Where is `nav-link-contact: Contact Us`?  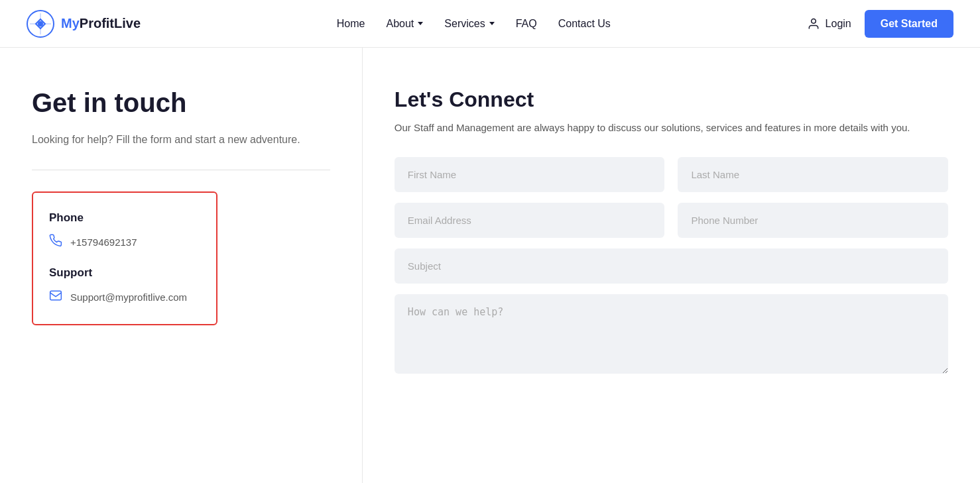 nav-link-contact: Contact Us is located at coordinates (585, 24).